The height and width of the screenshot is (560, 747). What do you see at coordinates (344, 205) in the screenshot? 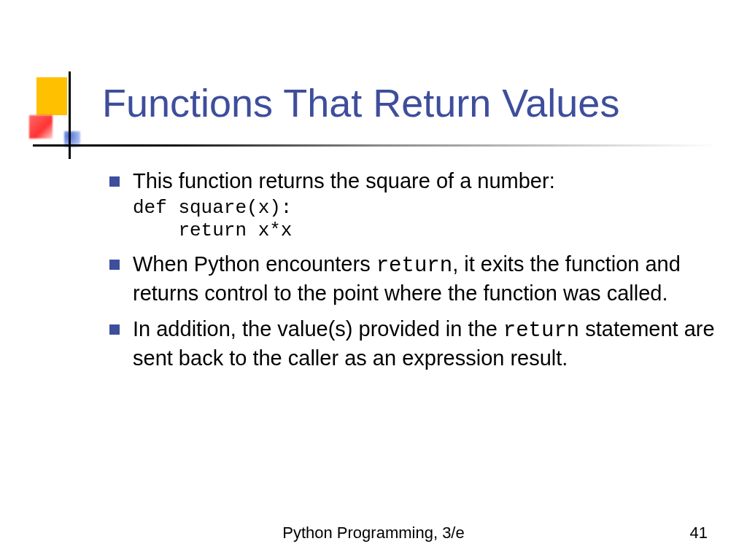
I see `bullet-text: This function returns the square of a nu…` at bounding box center [344, 205].